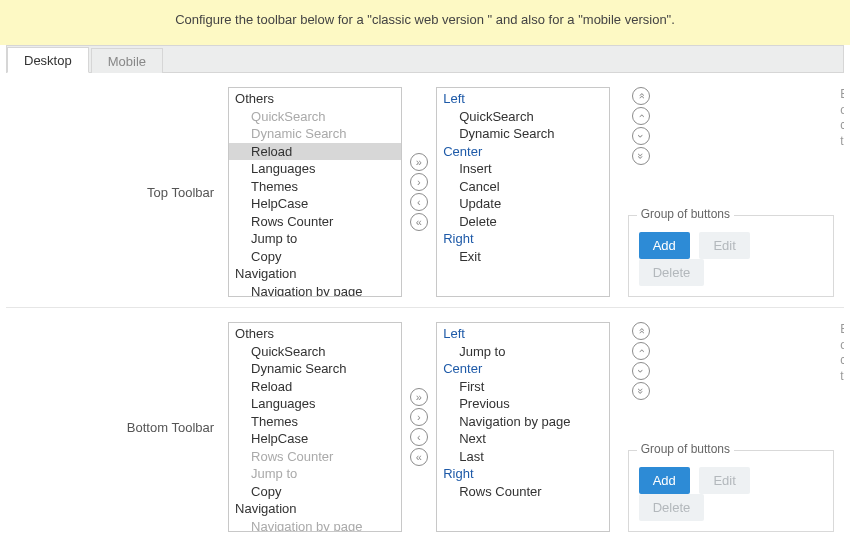 This screenshot has height=558, width=850. I want to click on device-tabs: Desktop Mobile, so click(425, 59).